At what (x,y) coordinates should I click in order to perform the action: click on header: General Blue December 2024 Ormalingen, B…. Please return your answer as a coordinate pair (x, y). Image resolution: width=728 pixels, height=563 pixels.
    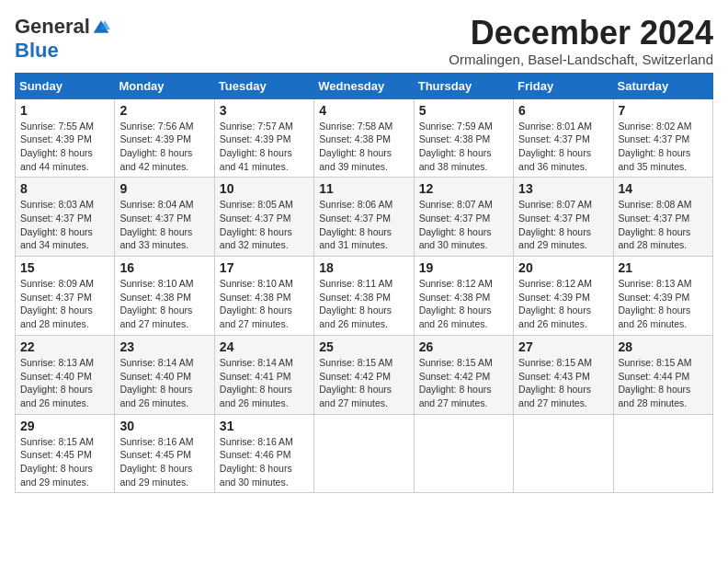
    Looking at the image, I should click on (364, 40).